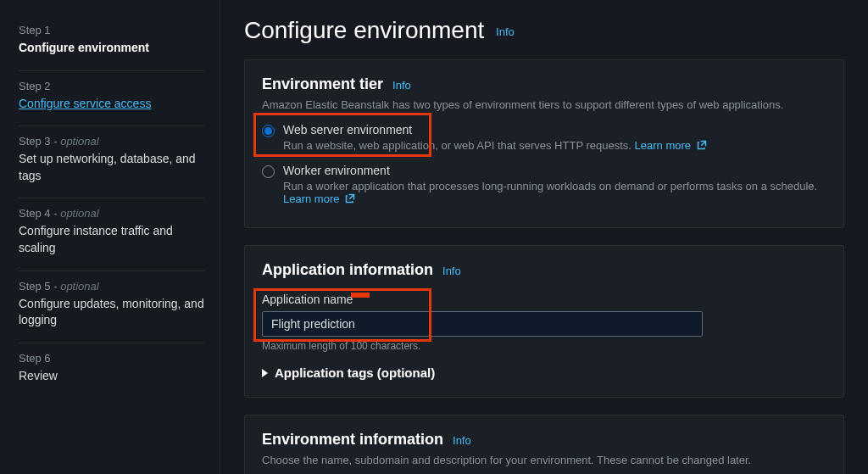  Describe the element at coordinates (112, 168) in the screenshot. I see `step-title: Set up networking, database, and tags` at that location.